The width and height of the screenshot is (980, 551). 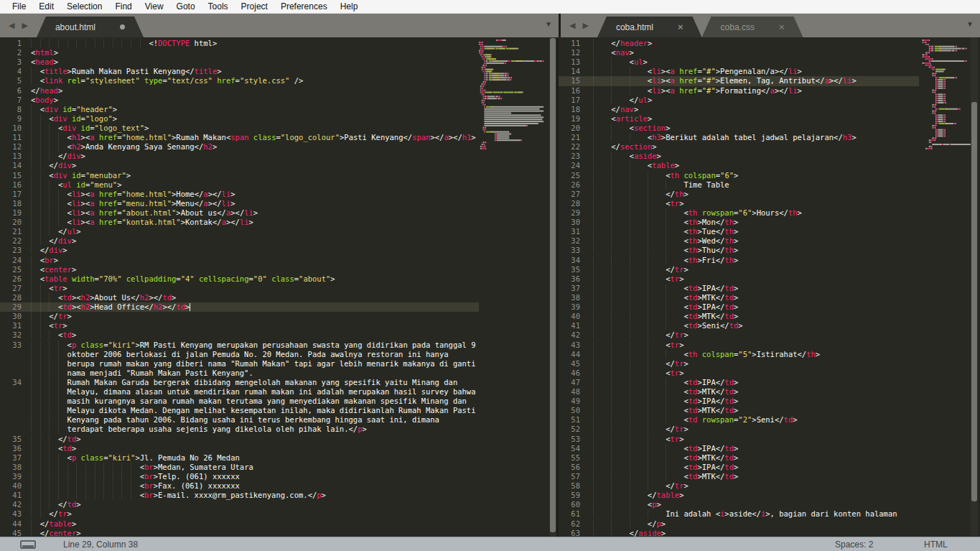 What do you see at coordinates (739, 101) in the screenshot?
I see `code-line: 17 </ul>` at bounding box center [739, 101].